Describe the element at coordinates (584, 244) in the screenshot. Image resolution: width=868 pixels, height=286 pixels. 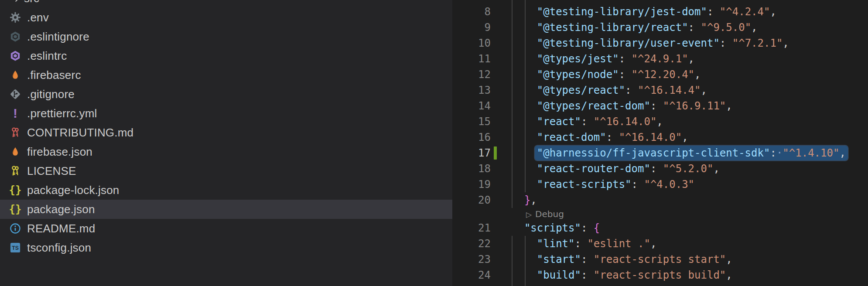
I see `code-text: "lint": "eslint .",` at that location.